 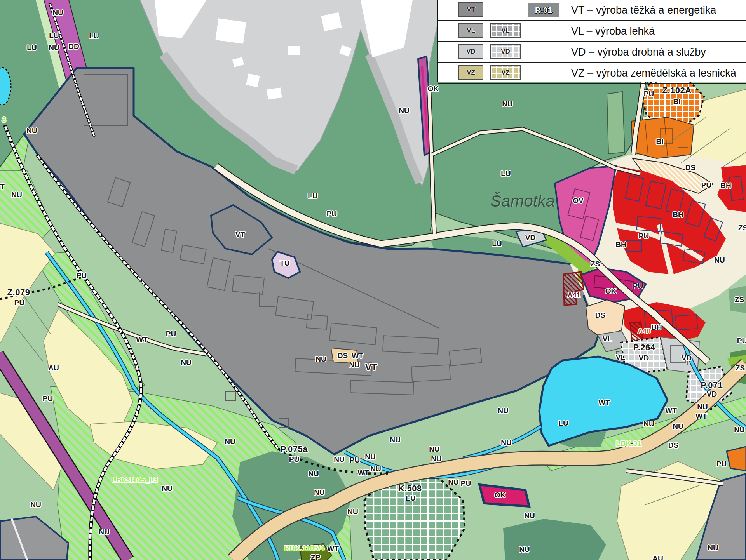 What do you see at coordinates (505, 31) in the screenshot?
I see `legend-swatch-hatched: VL` at bounding box center [505, 31].